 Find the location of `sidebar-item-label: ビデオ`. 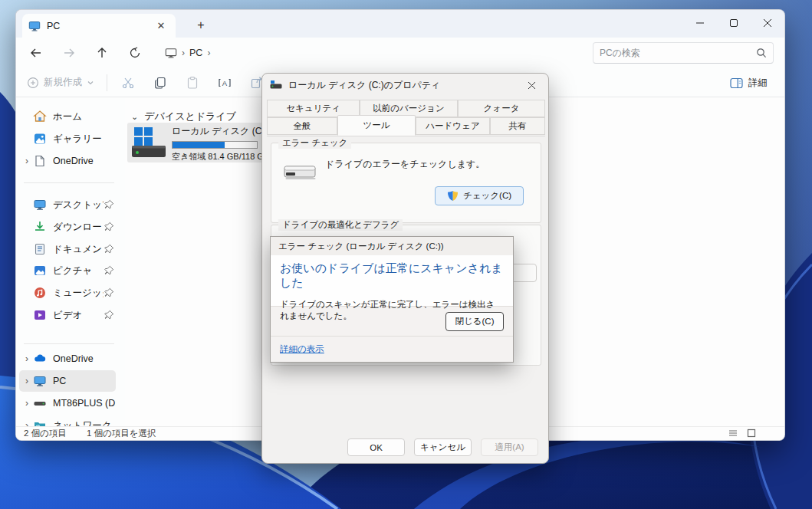

sidebar-item-label: ビデオ is located at coordinates (78, 316).